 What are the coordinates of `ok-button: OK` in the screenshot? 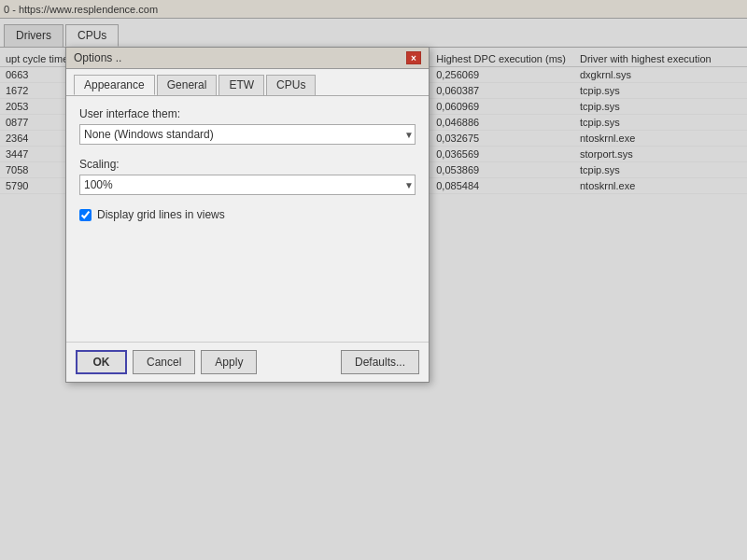 It's located at (101, 362).